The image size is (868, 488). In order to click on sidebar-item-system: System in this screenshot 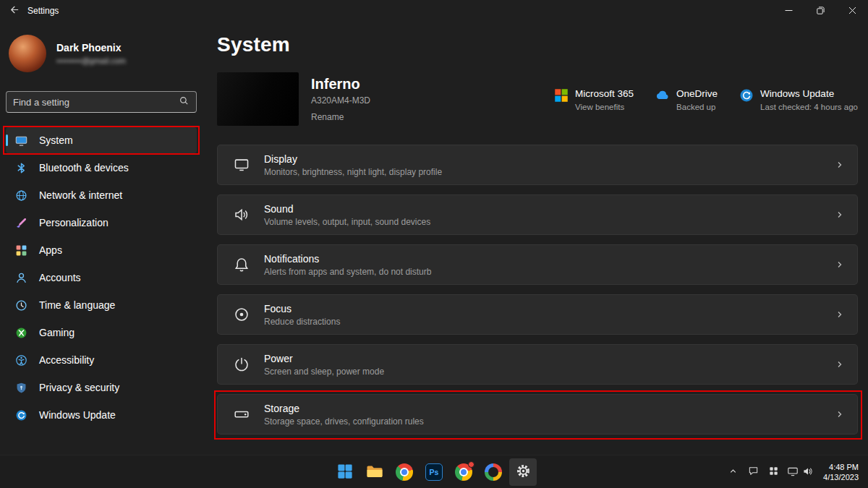, I will do `click(101, 140)`.